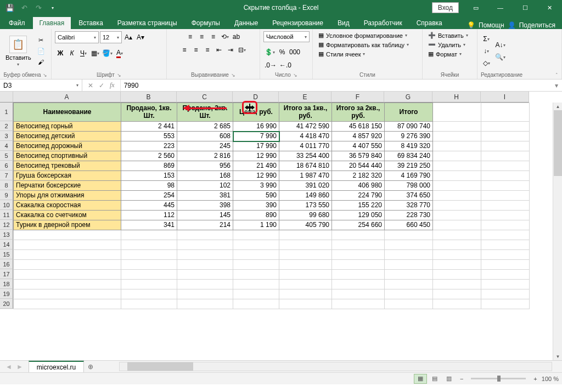 This screenshot has width=562, height=392. What do you see at coordinates (363, 35) in the screenshot?
I see `conditional-formatting-button: ▦Условное форматирование▾` at bounding box center [363, 35].